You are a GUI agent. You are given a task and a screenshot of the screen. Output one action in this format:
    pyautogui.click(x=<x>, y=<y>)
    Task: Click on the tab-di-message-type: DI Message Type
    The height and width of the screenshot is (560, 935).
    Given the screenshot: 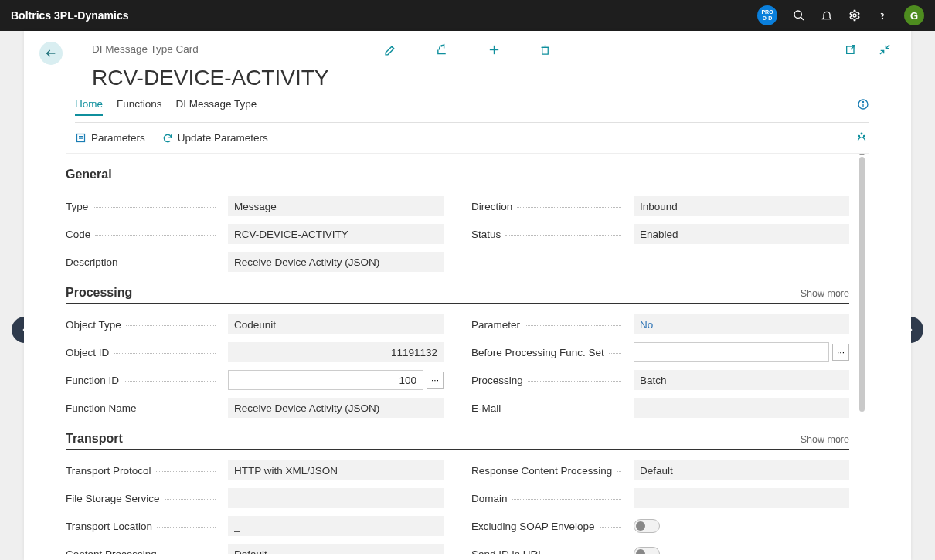 What is the action you would take?
    pyautogui.click(x=216, y=107)
    